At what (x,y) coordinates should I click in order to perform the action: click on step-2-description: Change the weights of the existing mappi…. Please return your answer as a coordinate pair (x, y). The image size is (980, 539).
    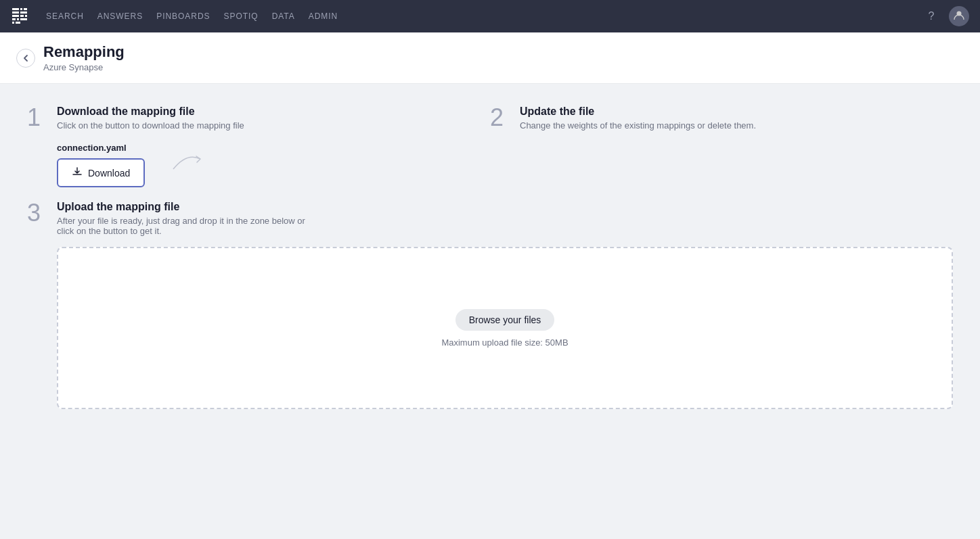
    Looking at the image, I should click on (638, 126).